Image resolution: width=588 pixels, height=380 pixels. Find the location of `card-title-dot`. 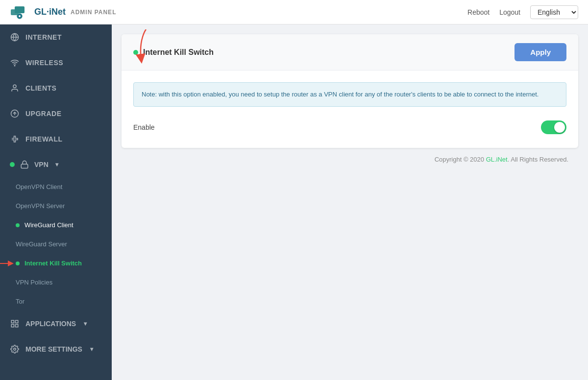

card-title-dot is located at coordinates (136, 52).